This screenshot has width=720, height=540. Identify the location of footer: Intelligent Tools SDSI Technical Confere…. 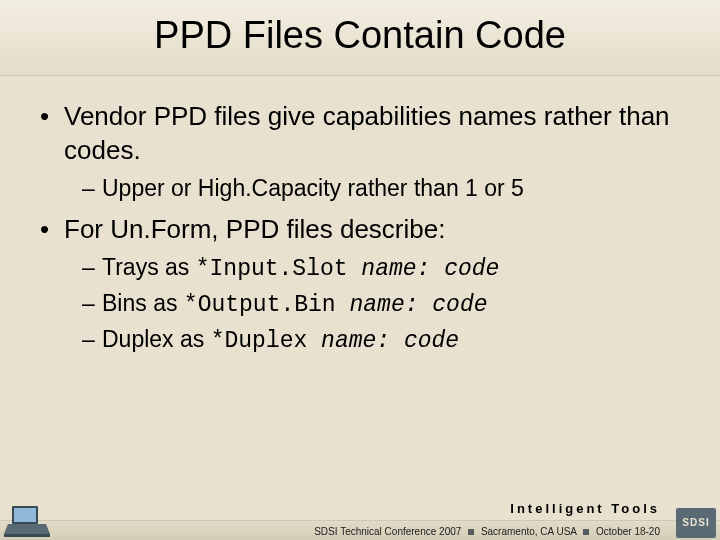
(360, 517).